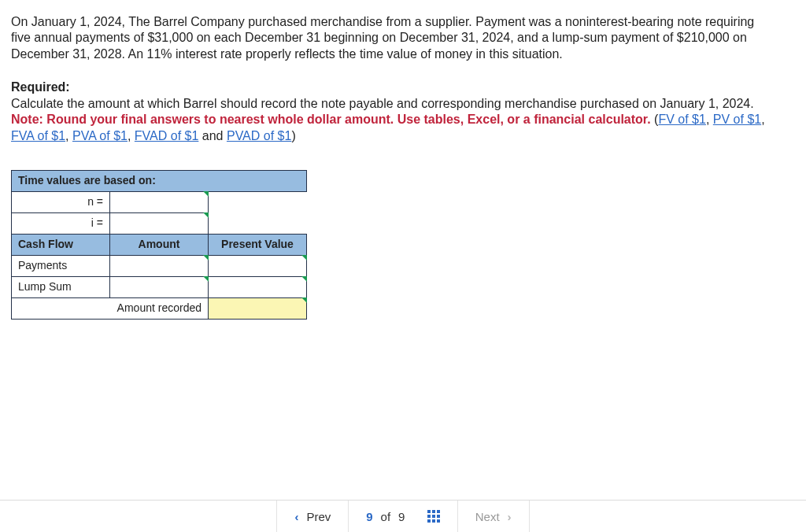 Image resolution: width=806 pixels, height=532 pixels. I want to click on of-word: of, so click(386, 516).